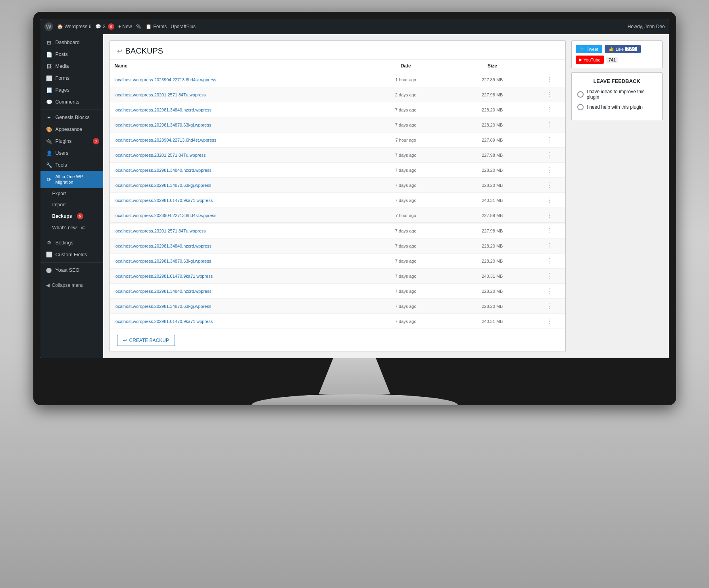 Image resolution: width=709 pixels, height=588 pixels. What do you see at coordinates (146, 340) in the screenshot?
I see `create-backup-button: ↩ CREATE BACKUP` at bounding box center [146, 340].